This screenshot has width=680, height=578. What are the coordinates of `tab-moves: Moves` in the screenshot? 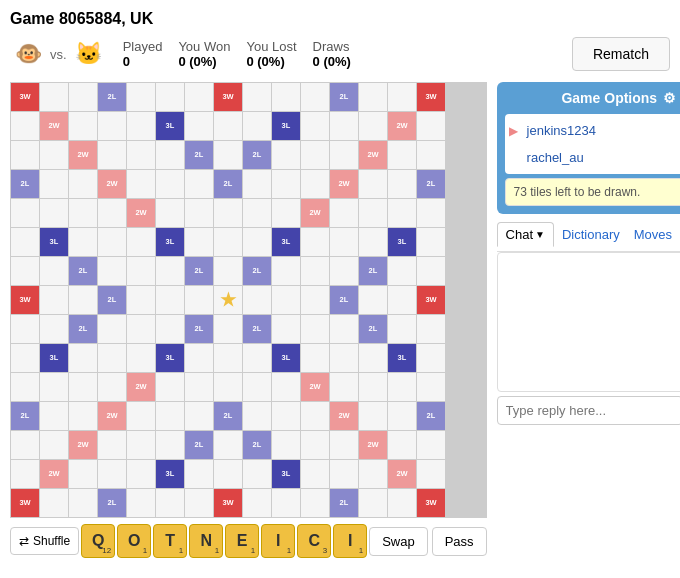 It's located at (653, 234).